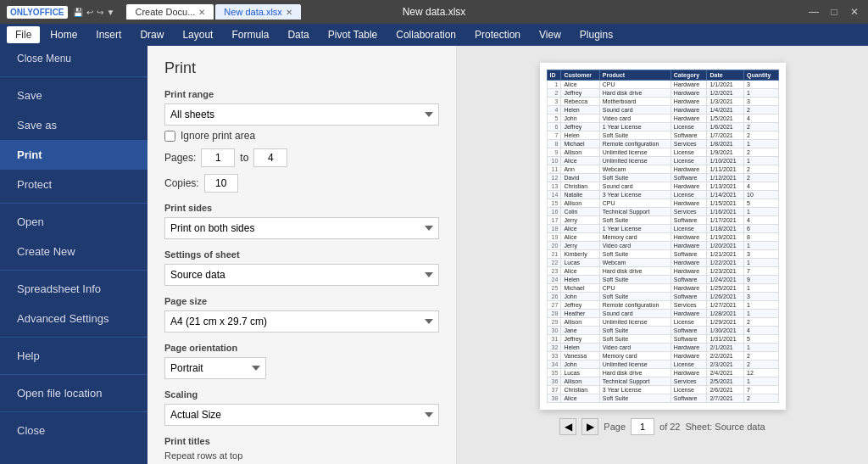 Image resolution: width=868 pixels, height=464 pixels. What do you see at coordinates (108, 35) in the screenshot?
I see `menu-insert: Insert` at bounding box center [108, 35].